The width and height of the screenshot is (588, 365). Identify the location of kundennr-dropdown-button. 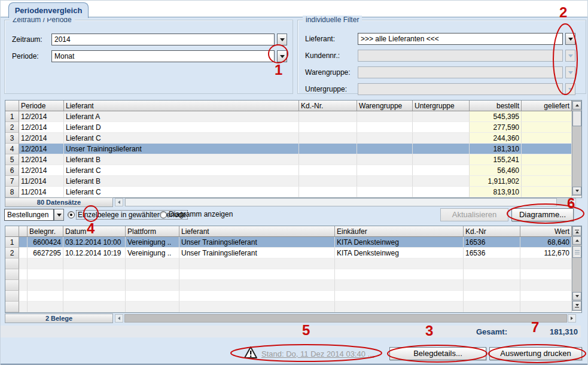
(571, 56).